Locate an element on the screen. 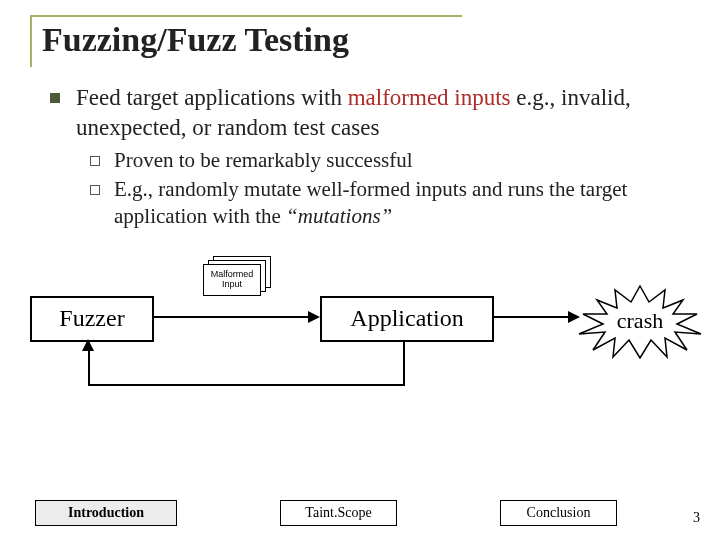  tab-conclusion: Conclusion is located at coordinates (558, 513).